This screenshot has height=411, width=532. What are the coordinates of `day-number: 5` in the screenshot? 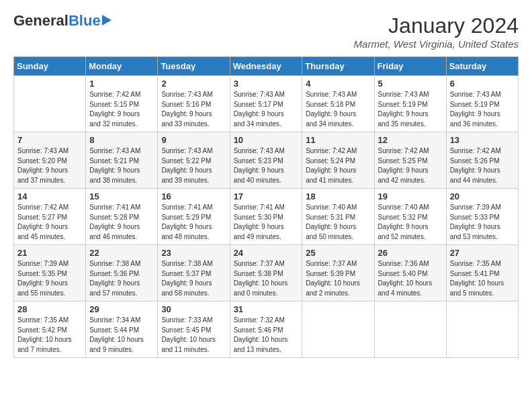 It's located at (410, 83).